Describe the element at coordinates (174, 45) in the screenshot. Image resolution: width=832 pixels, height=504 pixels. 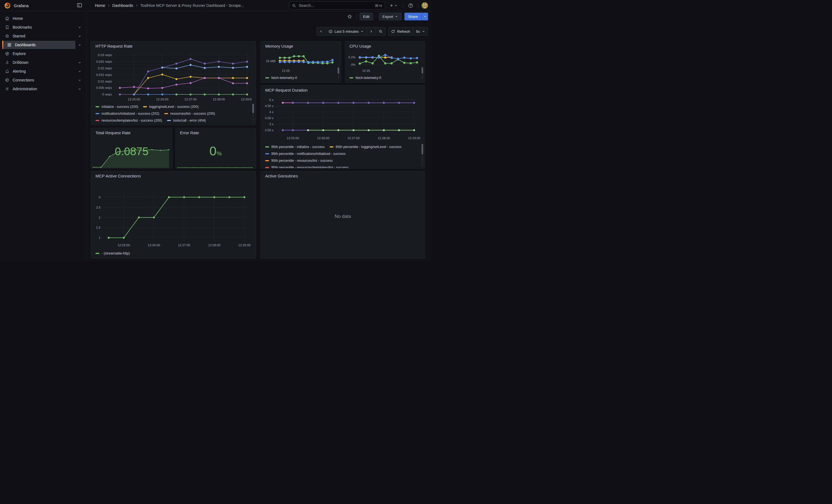
I see `panel-title: HTTP Request Rate` at that location.